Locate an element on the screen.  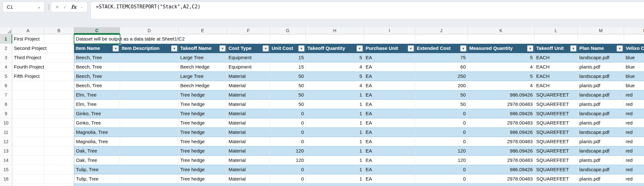
cell-N12: red is located at coordinates (634, 142).